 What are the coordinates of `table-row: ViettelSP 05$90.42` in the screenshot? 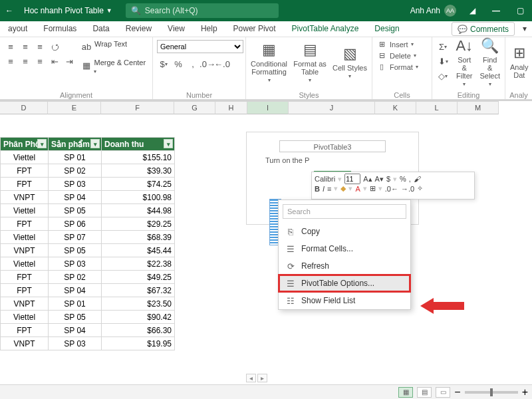 It's located at (88, 317).